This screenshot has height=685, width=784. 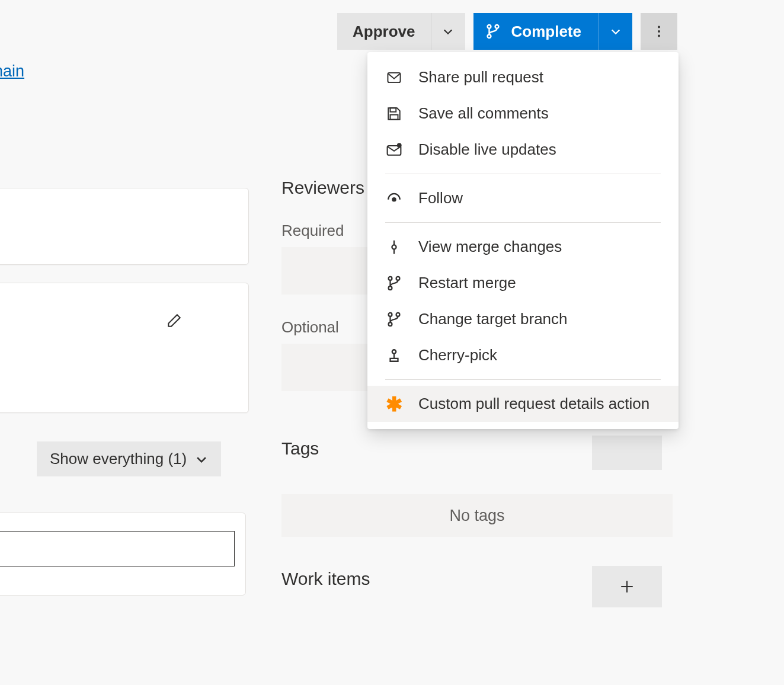 I want to click on menu-custom-action: ✱ Custom pull request details action, so click(x=523, y=404).